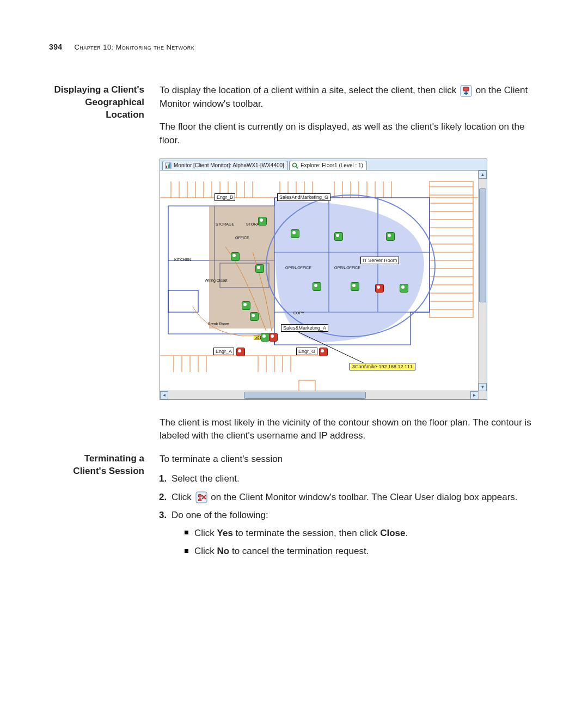  I want to click on scroll-down-button: ▼, so click(482, 387).